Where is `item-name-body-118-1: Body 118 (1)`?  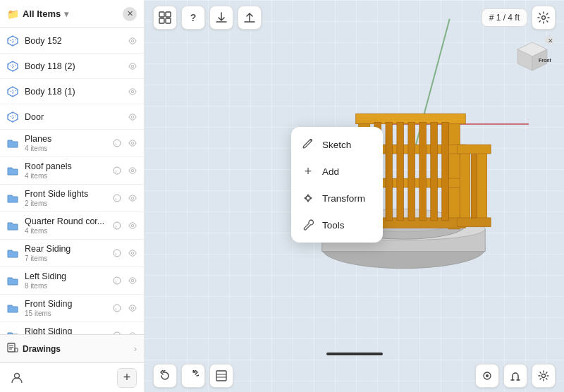 item-name-body-118-1: Body 118 (1) is located at coordinates (75, 92).